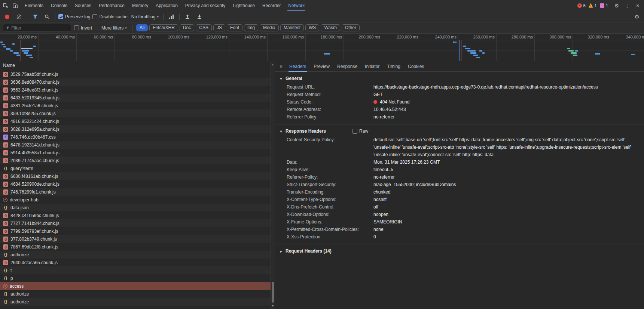 Image resolution: width=644 pixels, height=309 pixels. I want to click on request-row: {}data.json, so click(137, 208).